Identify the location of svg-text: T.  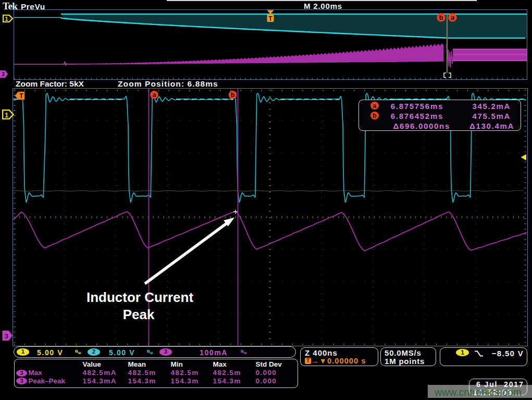
(21, 96).